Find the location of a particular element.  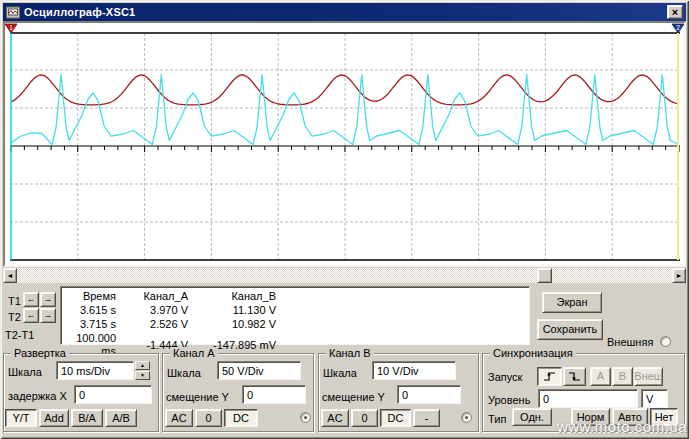

t2-cursor-number: 2 is located at coordinates (678, 28).